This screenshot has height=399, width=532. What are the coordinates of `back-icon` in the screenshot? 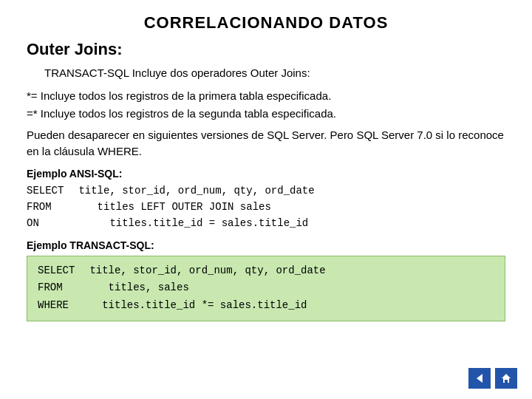 It's located at (480, 378).